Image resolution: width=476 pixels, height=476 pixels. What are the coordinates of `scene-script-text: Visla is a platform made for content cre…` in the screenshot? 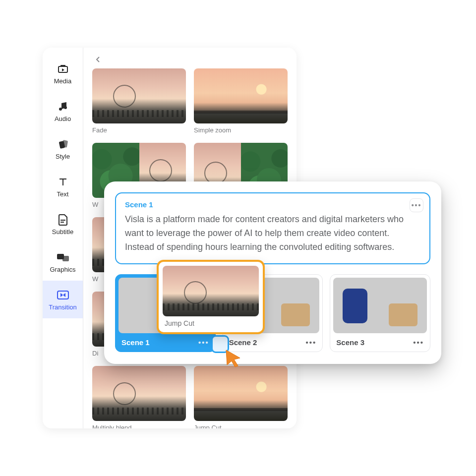 It's located at (273, 234).